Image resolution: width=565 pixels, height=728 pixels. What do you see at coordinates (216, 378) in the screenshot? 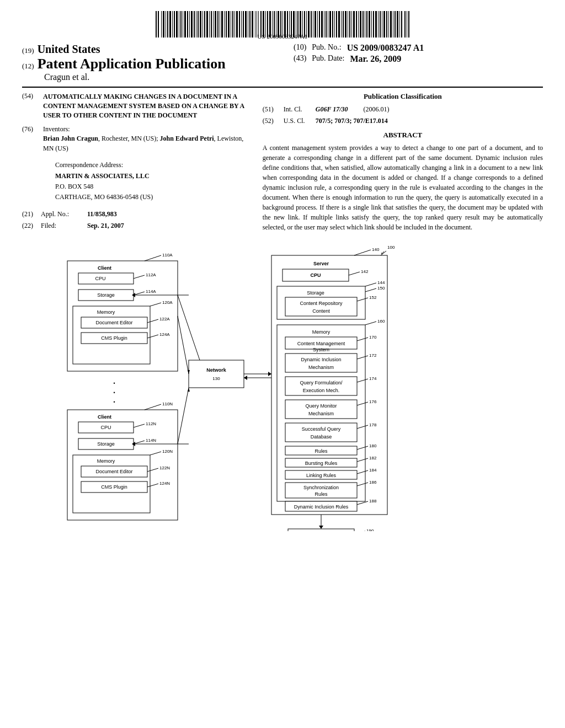
I see `network-ref: 130` at bounding box center [216, 378].